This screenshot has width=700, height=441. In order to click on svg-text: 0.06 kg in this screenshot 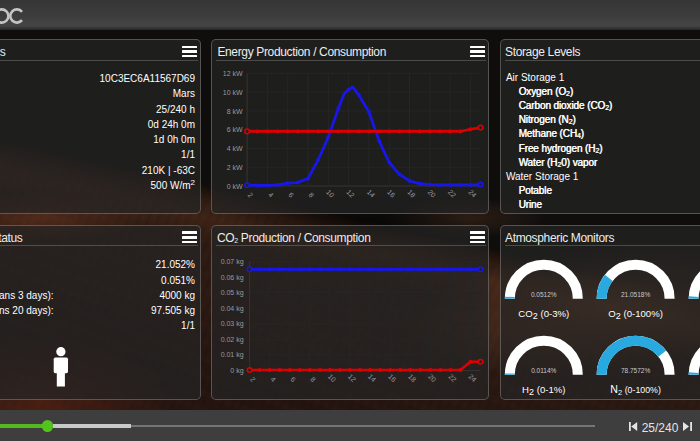, I will do `click(232, 277)`.